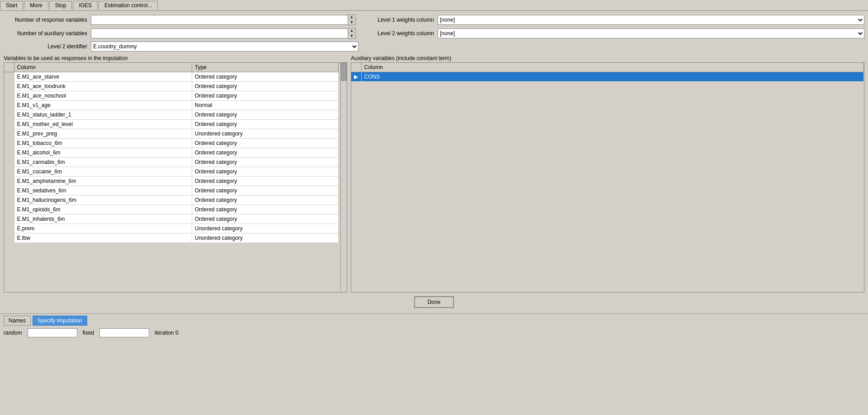 The height and width of the screenshot is (415, 868). I want to click on iteration-label: iteration 0, so click(166, 333).